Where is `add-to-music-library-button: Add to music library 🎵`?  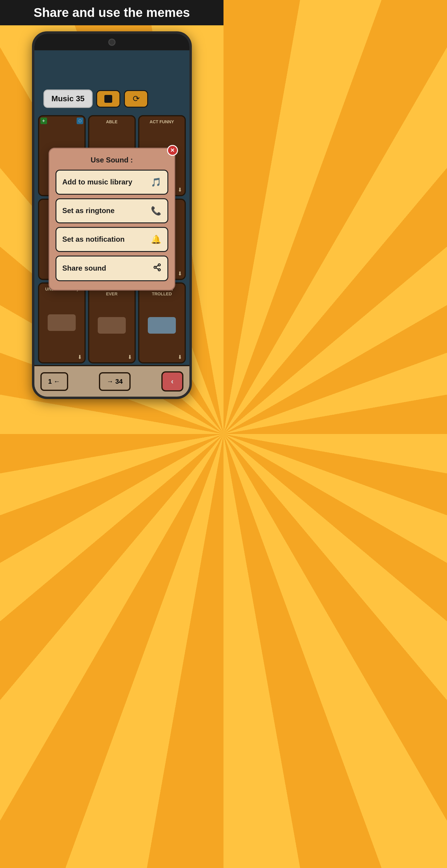
add-to-music-library-button: Add to music library 🎵 is located at coordinates (112, 182).